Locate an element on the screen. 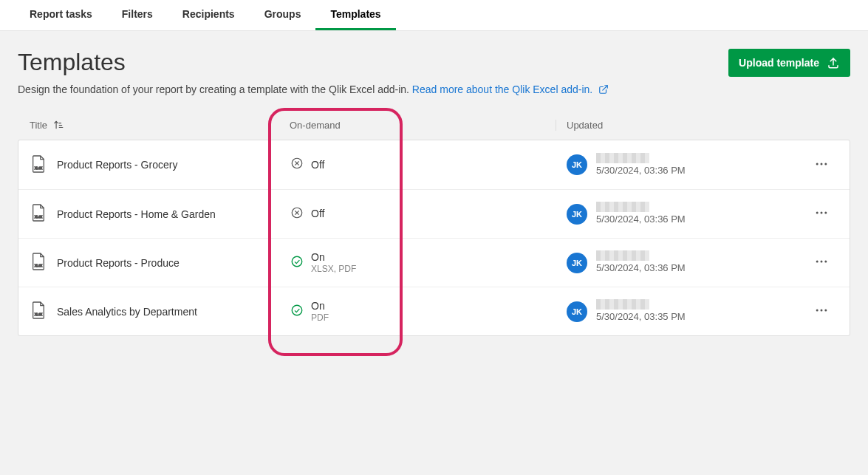  cell-updated: JK5/30/2024, 03:35 PM is located at coordinates (682, 311).